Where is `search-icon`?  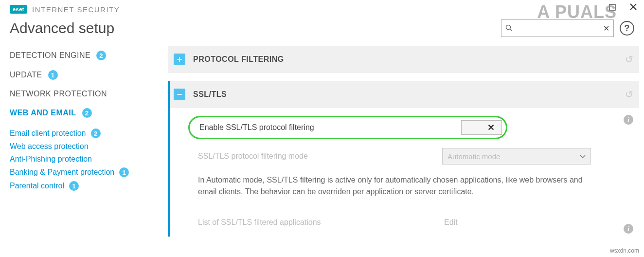
search-icon is located at coordinates (509, 28).